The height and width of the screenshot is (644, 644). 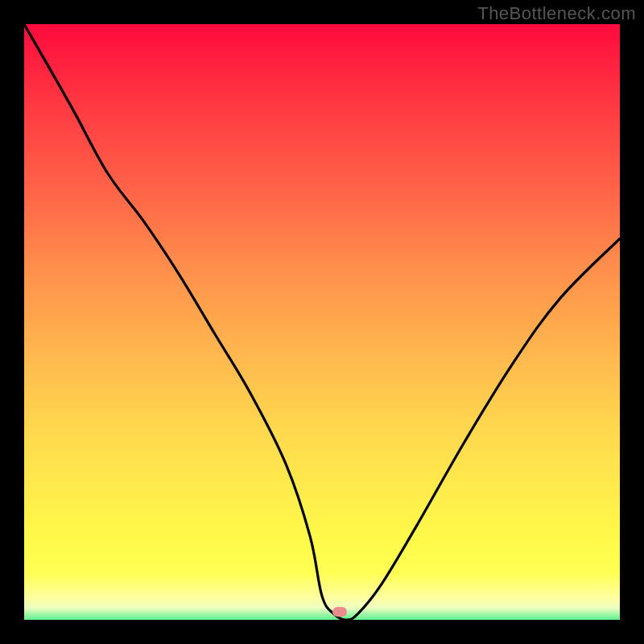 I want to click on bottleneck-marker, so click(x=340, y=612).